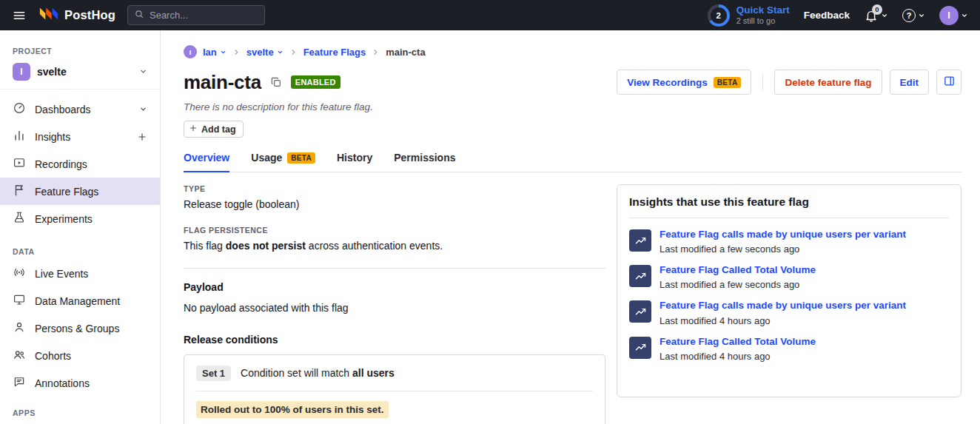 This screenshot has height=424, width=980. I want to click on add-tag-button: Add tag, so click(213, 129).